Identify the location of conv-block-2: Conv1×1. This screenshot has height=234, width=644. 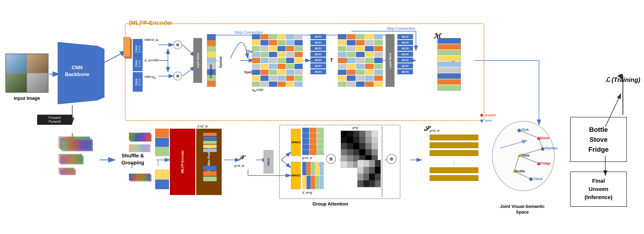
(138, 63).